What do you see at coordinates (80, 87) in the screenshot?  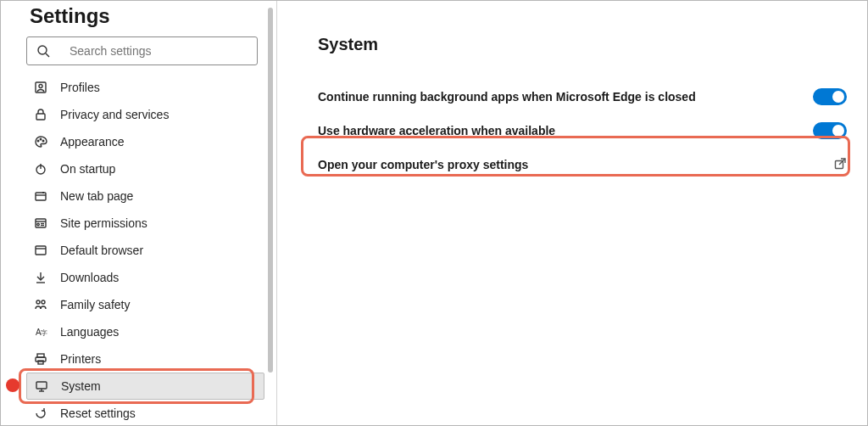 I see `sidebar-label: Profiles` at bounding box center [80, 87].